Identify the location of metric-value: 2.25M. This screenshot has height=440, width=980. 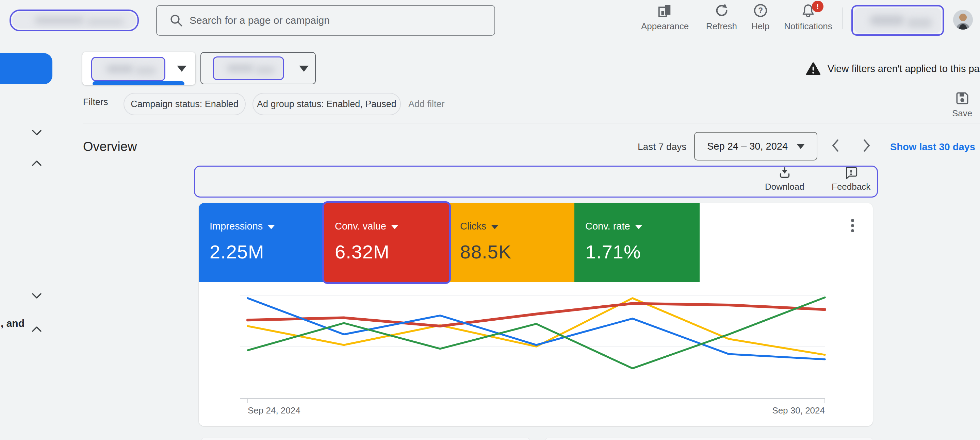
(267, 252).